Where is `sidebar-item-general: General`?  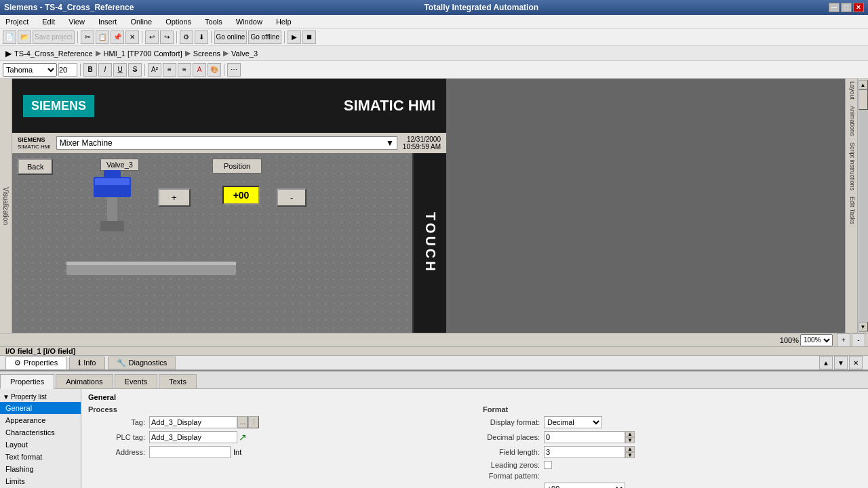
sidebar-item-general: General is located at coordinates (41, 408).